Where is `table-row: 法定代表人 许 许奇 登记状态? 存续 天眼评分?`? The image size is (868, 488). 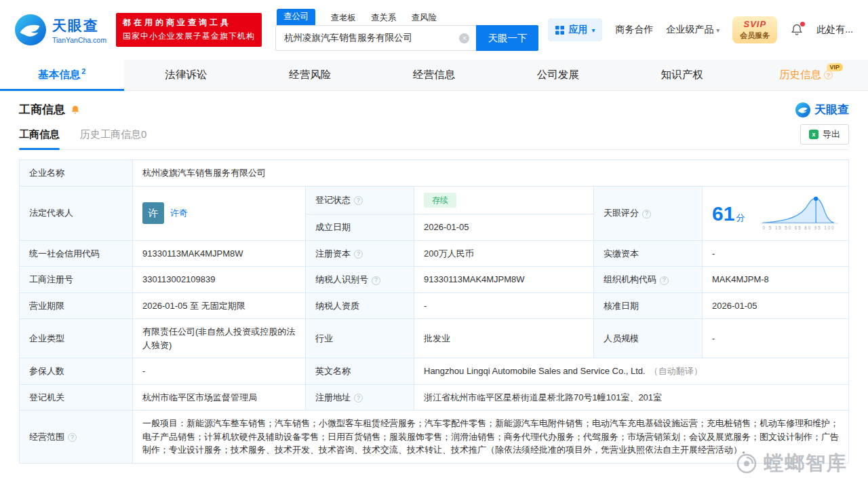
table-row: 法定代表人 许 许奇 登记状态? 存续 天眼评分? is located at coordinates (434, 200).